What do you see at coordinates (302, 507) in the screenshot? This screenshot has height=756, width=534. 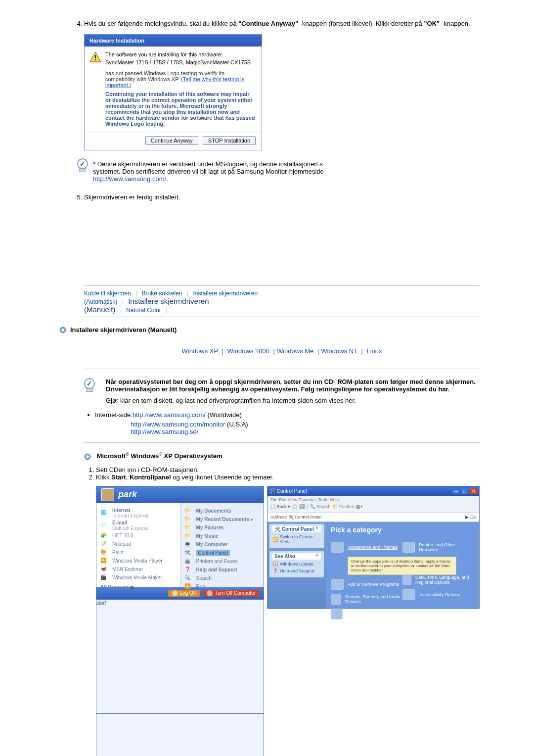 I see `up-button: ⬆️` at bounding box center [302, 507].